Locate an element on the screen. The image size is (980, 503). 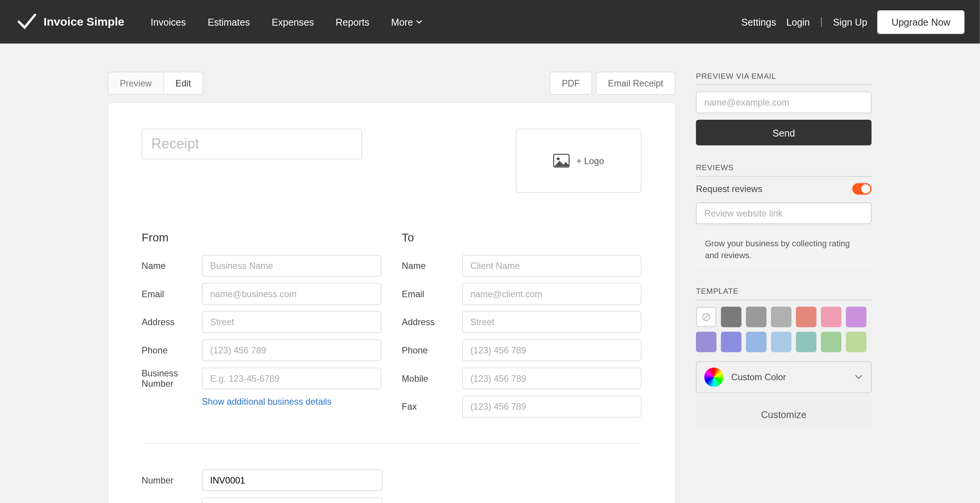
show-additional-link: Show additional business details is located at coordinates (266, 402).